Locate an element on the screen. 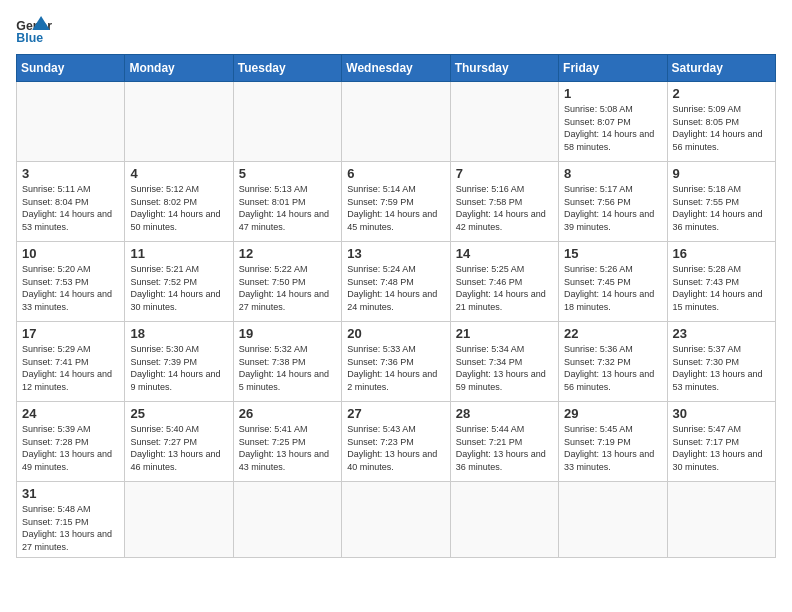 The height and width of the screenshot is (612, 792). calendar-cell: 20Sunrise: 5:33 AM Sunset: 7:36 PM Dayli… is located at coordinates (396, 362).